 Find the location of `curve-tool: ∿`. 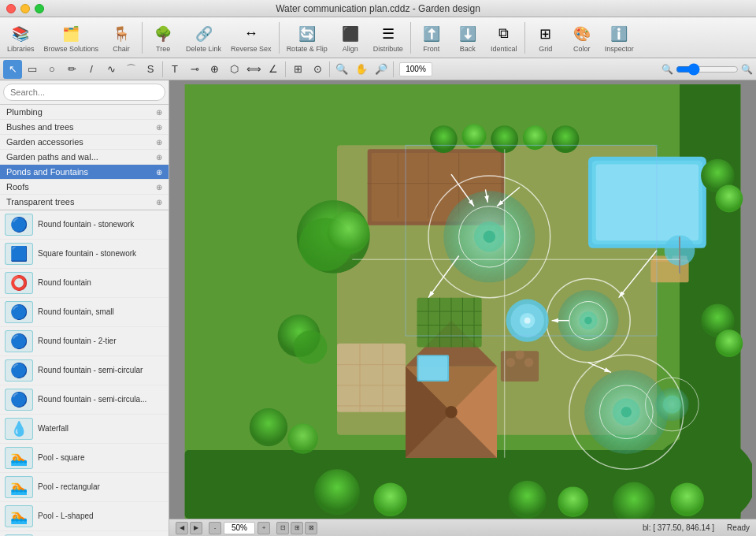

curve-tool: ∿ is located at coordinates (111, 69).